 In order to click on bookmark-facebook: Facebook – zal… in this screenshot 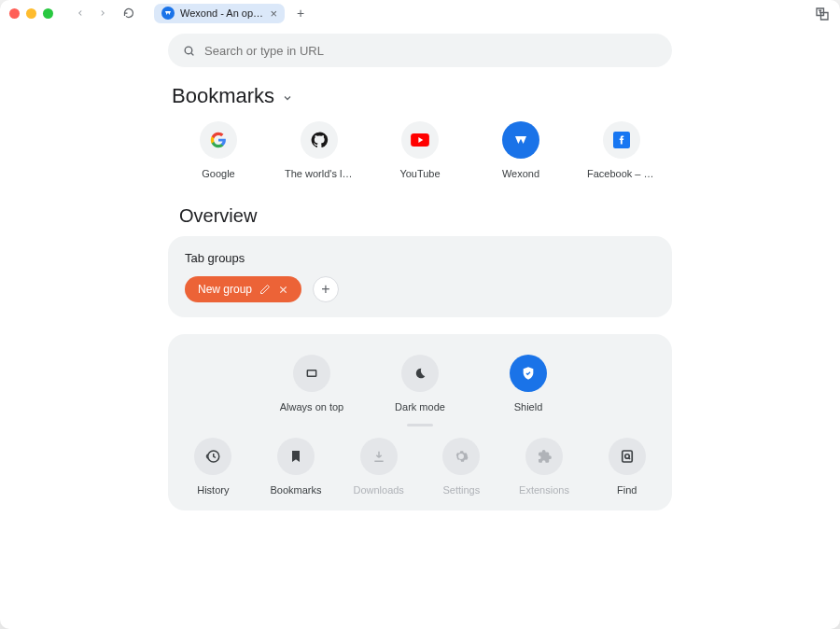, I will do `click(622, 150)`.